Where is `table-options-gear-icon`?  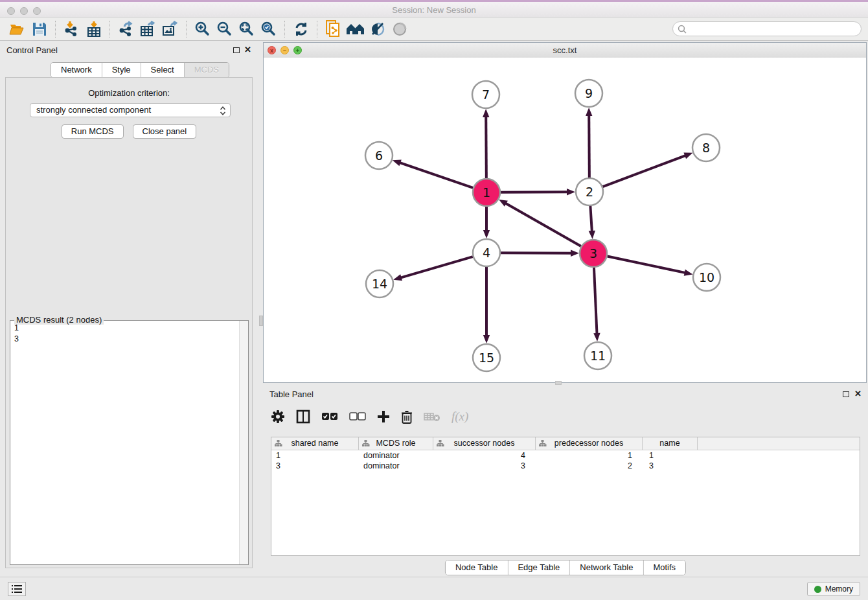 table-options-gear-icon is located at coordinates (278, 417).